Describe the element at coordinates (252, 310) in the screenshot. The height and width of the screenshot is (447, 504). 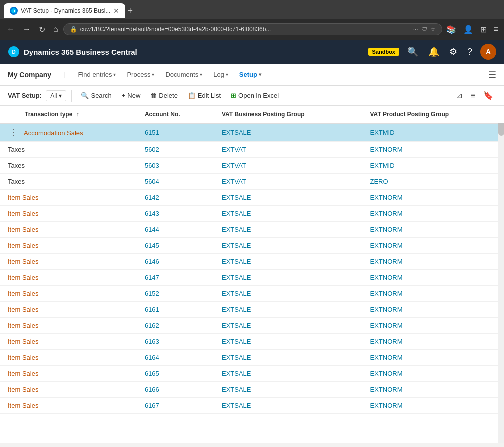
I see `table-row: Item Sales6161EXTSALEEXTNORM` at that location.